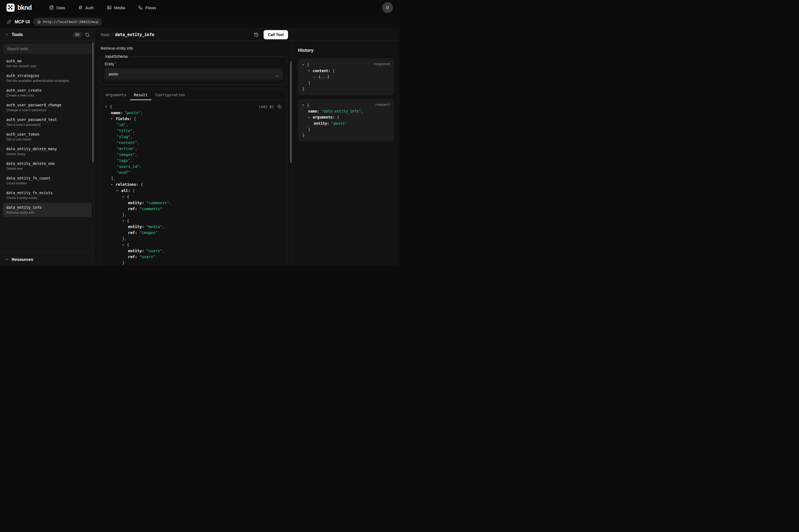 The height and width of the screenshot is (532, 799). I want to click on user-avatar: D, so click(387, 7).